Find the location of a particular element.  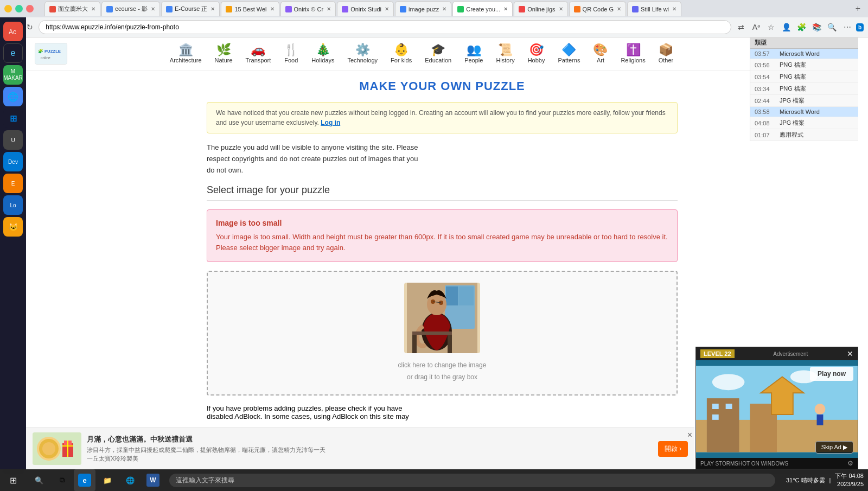

ad-skip-button: Skip Ad ▶ is located at coordinates (834, 447).